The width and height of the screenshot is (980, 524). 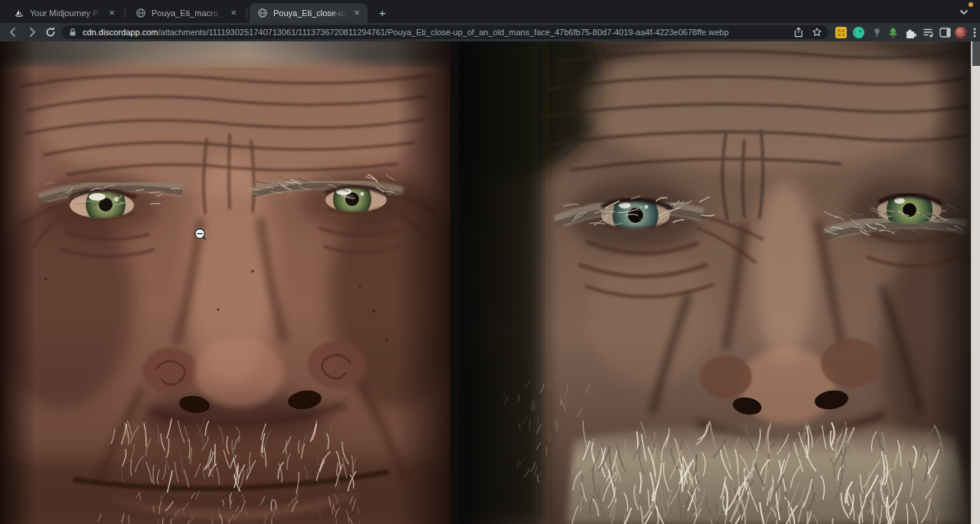 What do you see at coordinates (976, 54) in the screenshot?
I see `scrollbar-thumb` at bounding box center [976, 54].